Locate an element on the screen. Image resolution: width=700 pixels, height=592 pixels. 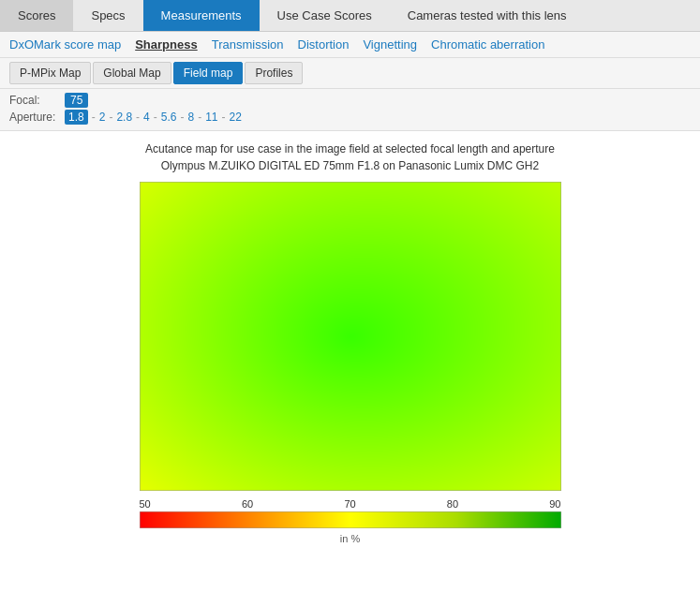
tab-pmpix-map: P-MPix Map is located at coordinates (51, 73).